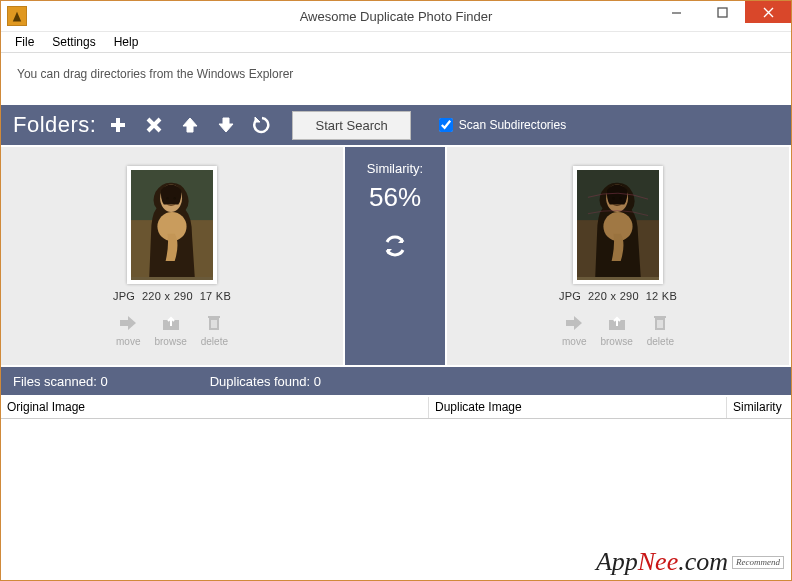  I want to click on folders-label: Folders:, so click(54, 125).